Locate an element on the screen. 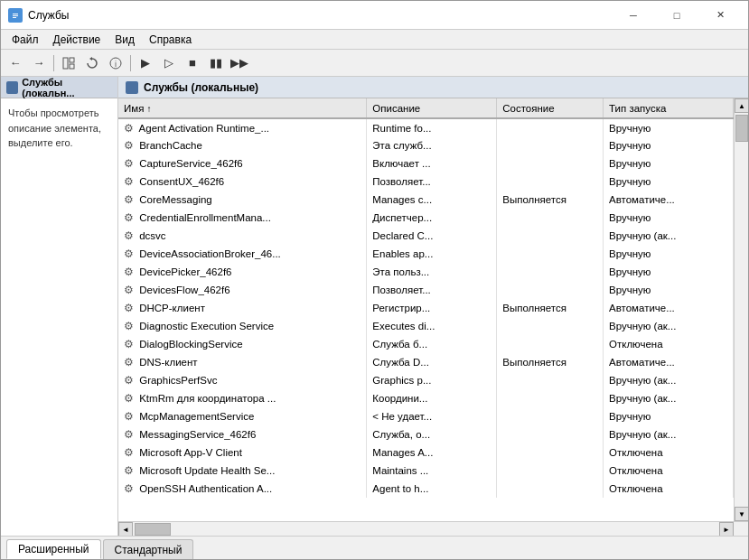 The image size is (749, 560). table-row: ⚙ DialogBlockingServiceСлужба б...Отключ… is located at coordinates (426, 344).